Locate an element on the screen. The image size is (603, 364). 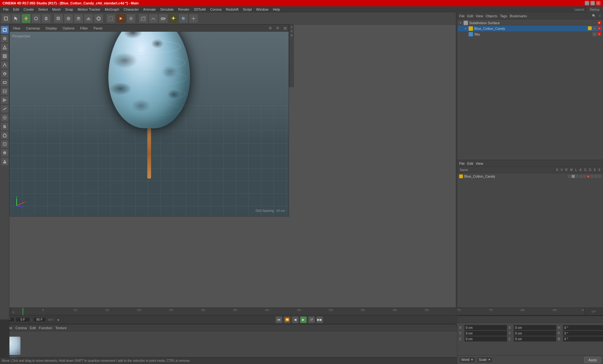
mat-menu-view: View is located at coordinates (480, 163).